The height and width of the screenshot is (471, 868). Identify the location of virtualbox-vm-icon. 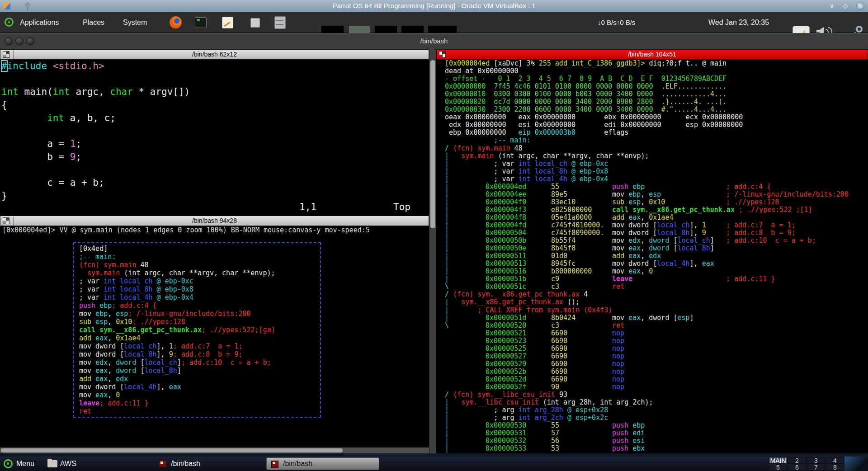
(7, 6).